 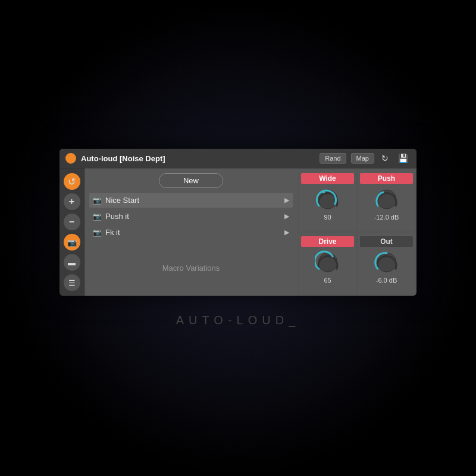 I want to click on remove-button: −, so click(x=72, y=222).